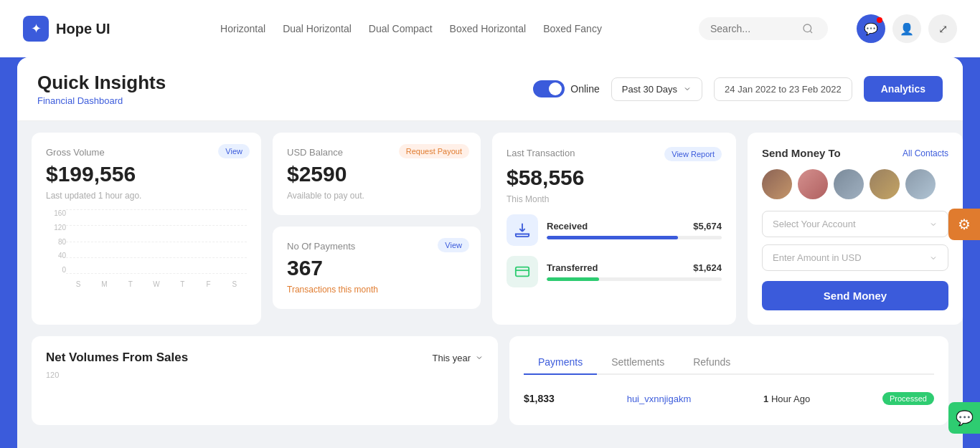 This screenshot has width=980, height=448. I want to click on select-account-placeholder: Select Your Account, so click(814, 224).